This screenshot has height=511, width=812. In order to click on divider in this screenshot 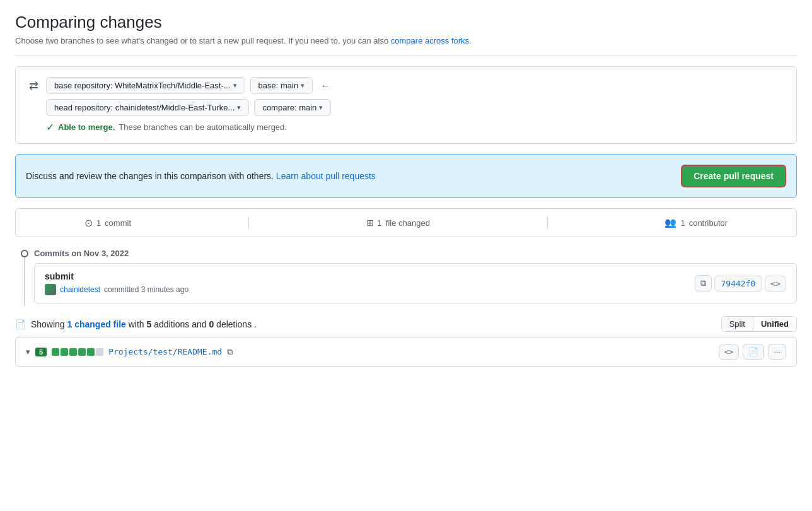, I will do `click(406, 56)`.